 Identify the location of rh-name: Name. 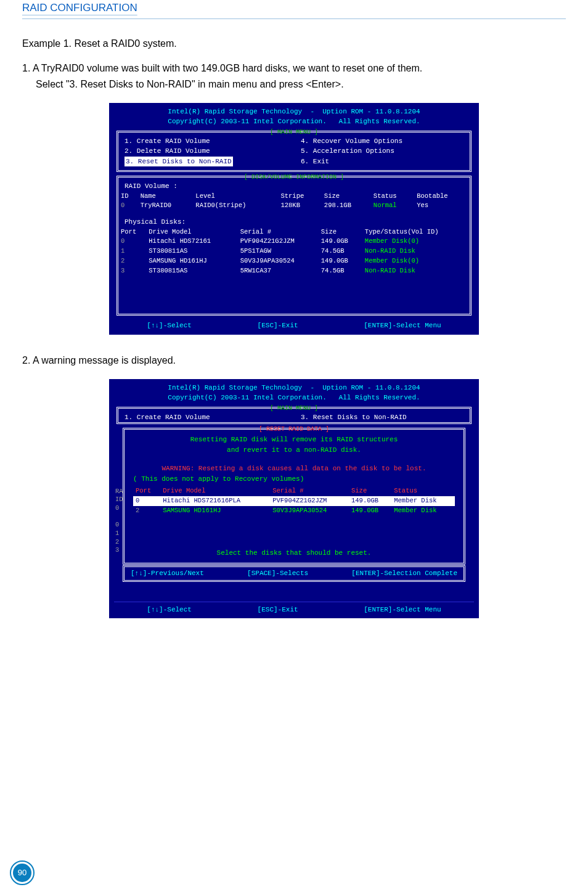
(166, 197).